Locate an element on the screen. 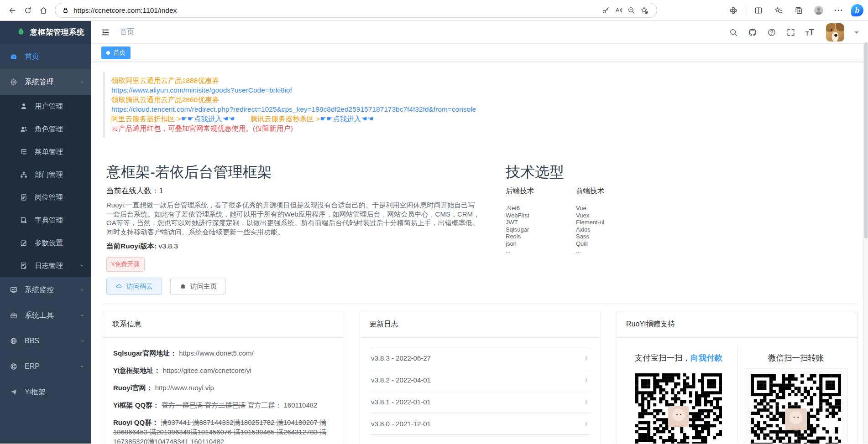 The height and width of the screenshot is (444, 868). sidebar-item-params: 参数设置 is located at coordinates (46, 243).